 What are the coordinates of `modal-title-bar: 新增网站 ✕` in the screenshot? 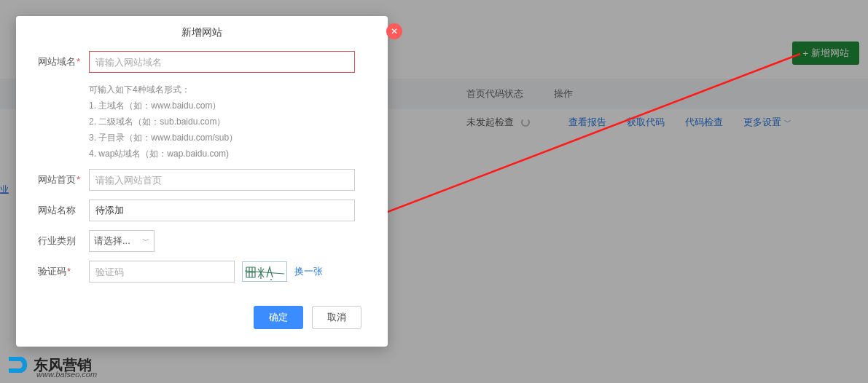 It's located at (202, 31).